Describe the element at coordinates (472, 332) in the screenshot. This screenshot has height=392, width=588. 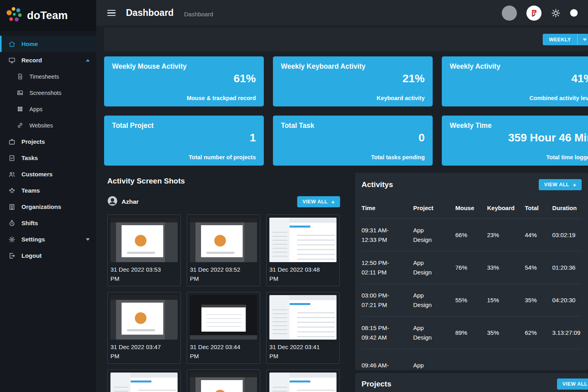
I see `table-row: 08:15 PM-09:42 AM App Design 89% 35% 62%…` at that location.